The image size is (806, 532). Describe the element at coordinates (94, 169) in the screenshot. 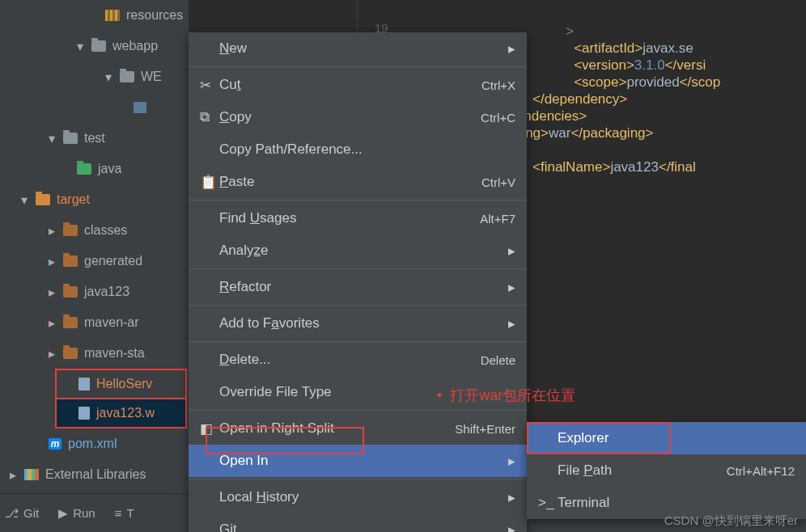

I see `tree-item-testjava: java` at that location.